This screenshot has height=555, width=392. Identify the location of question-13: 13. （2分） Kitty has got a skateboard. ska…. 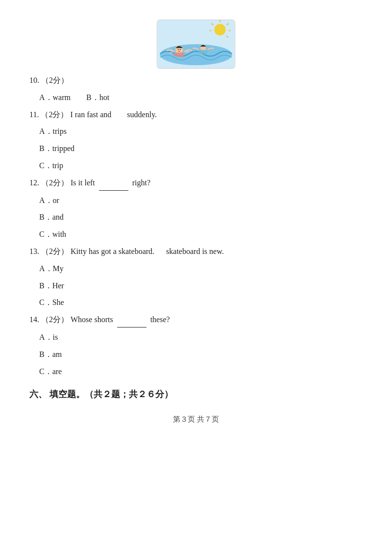
(196, 252).